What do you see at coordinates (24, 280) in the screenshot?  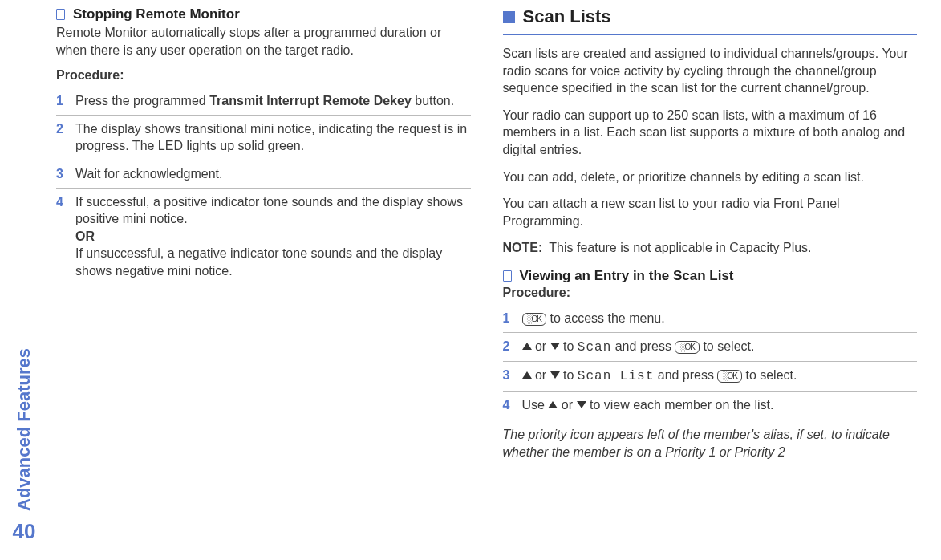 I see `sidebar: Advanced Features 40` at bounding box center [24, 280].